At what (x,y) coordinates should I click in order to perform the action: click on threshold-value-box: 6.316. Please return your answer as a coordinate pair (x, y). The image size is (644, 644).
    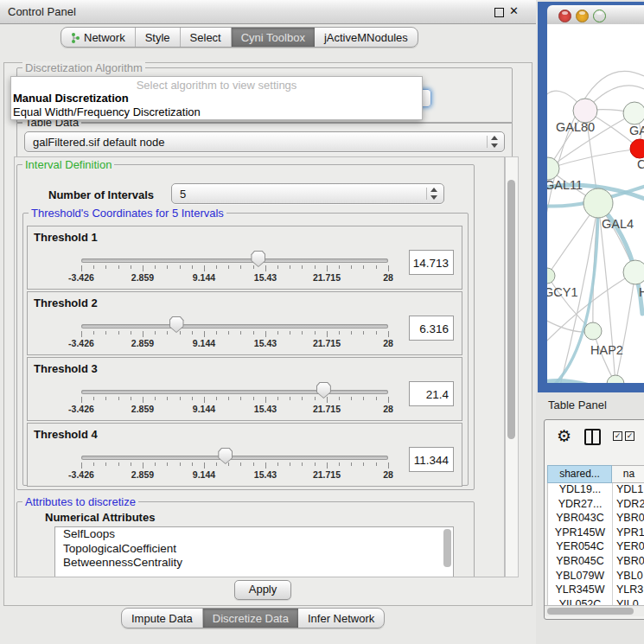
    Looking at the image, I should click on (431, 328).